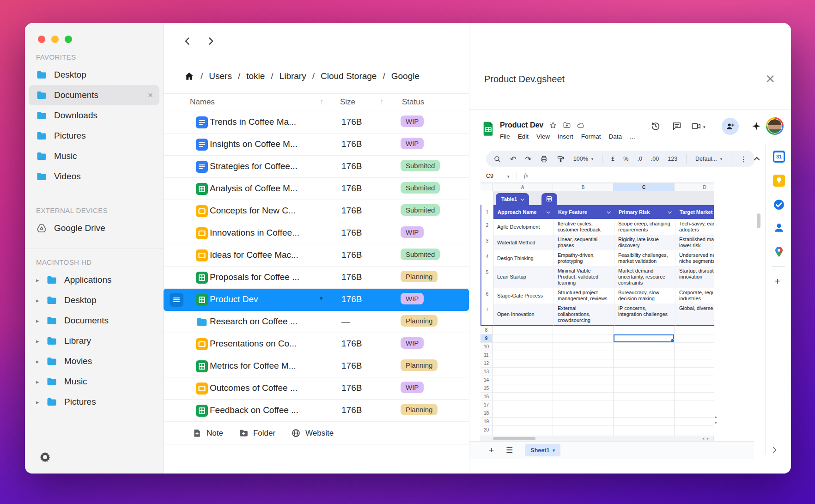  What do you see at coordinates (316, 122) in the screenshot?
I see `file-row-trends-in-coffee-ma: Trends in Coffee Ma...176BWIP` at bounding box center [316, 122].